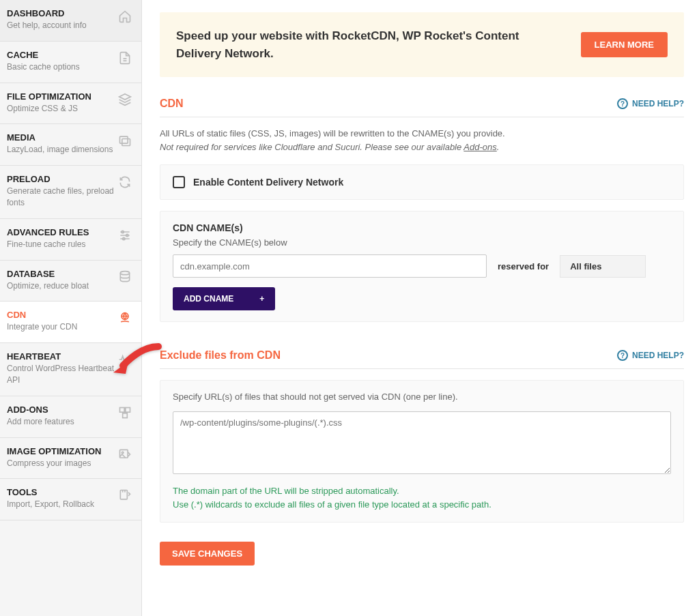 The height and width of the screenshot is (616, 699). I want to click on add-cname-label: ADD CNAME, so click(209, 299).